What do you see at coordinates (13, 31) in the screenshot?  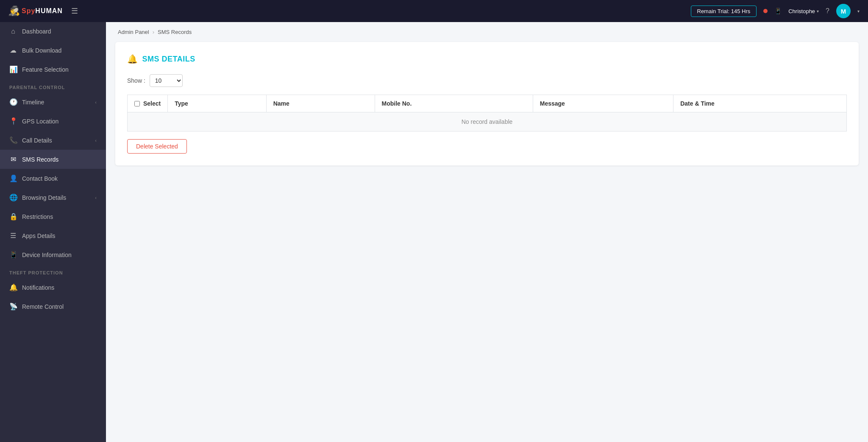 I see `dashboard-icon: ⌂` at bounding box center [13, 31].